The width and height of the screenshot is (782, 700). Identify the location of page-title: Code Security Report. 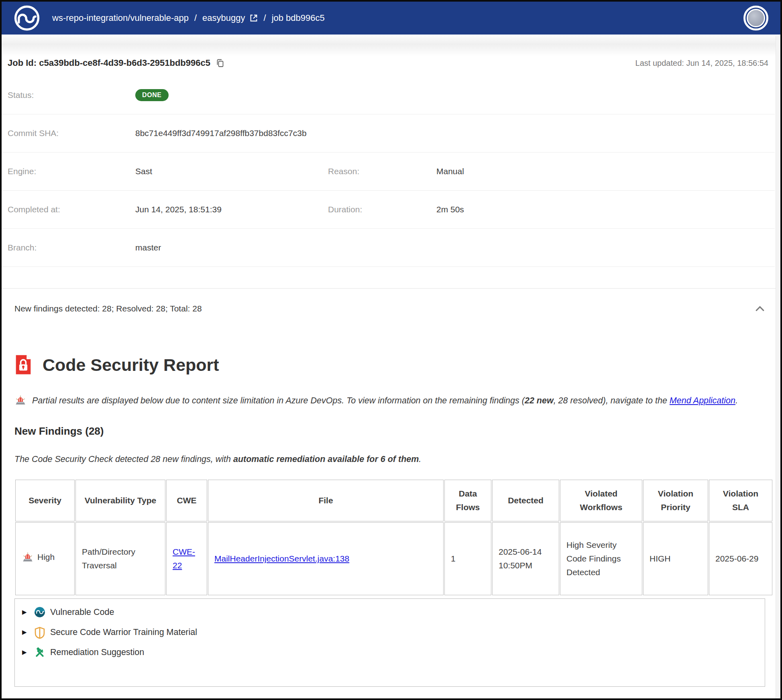
(131, 365).